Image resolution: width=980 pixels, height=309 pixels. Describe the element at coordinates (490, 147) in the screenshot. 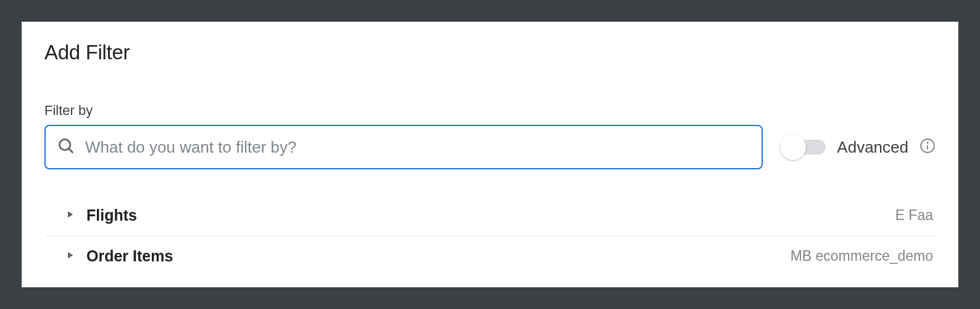

I see `filter-row: Advanced` at that location.